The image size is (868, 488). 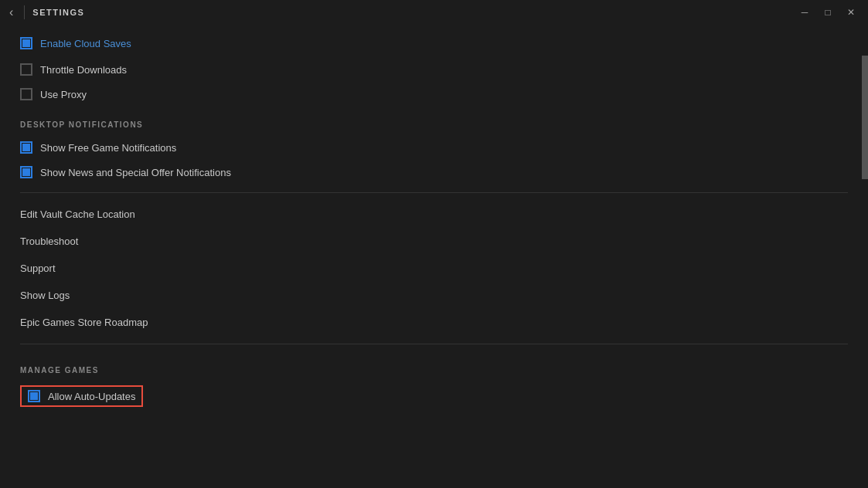 I want to click on manage-games-header: MANAGE GAMES, so click(x=434, y=366).